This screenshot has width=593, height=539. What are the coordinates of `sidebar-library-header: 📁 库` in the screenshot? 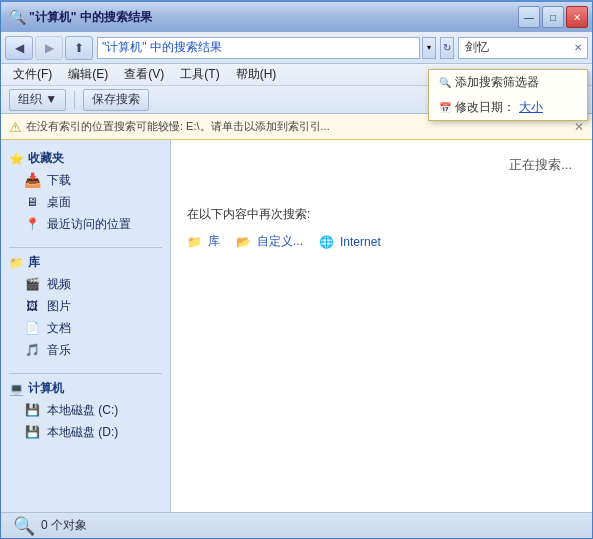 It's located at (86, 262).